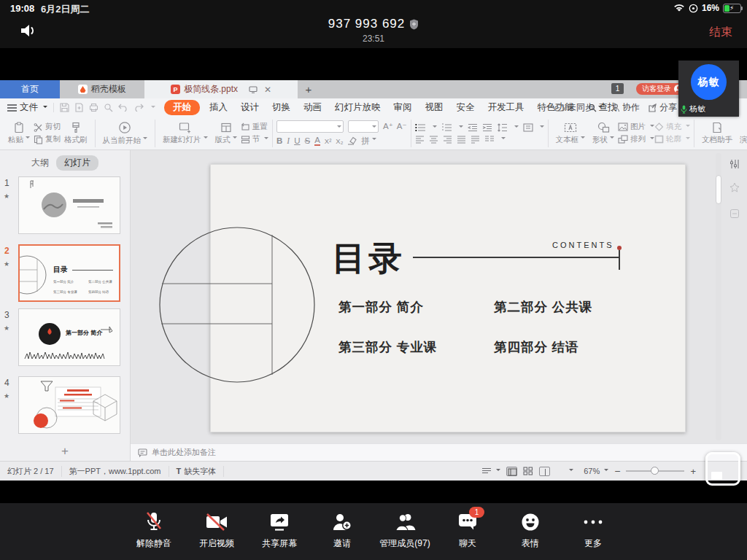 The width and height of the screenshot is (747, 560). Describe the element at coordinates (461, 140) in the screenshot. I see `justify-icon` at that location.